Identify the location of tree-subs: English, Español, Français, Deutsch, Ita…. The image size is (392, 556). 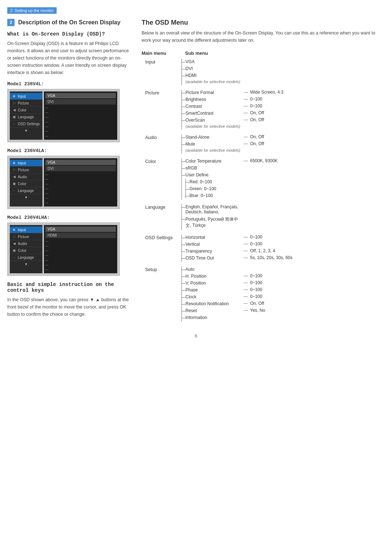
(283, 217).